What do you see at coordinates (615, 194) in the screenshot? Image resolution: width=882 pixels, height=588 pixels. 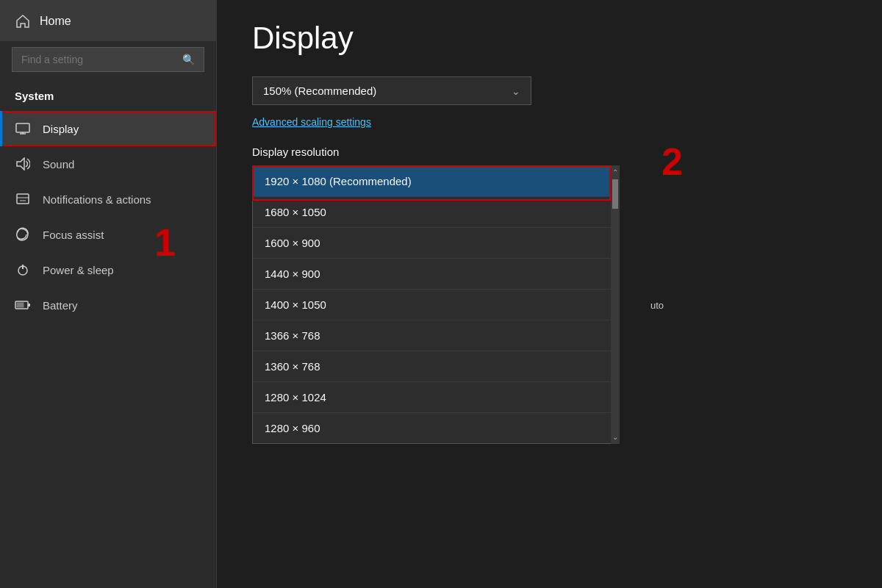 I see `scroll-thumb` at bounding box center [615, 194].